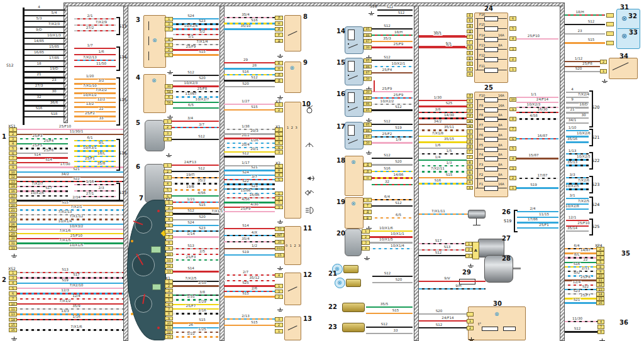  Describe the element at coordinates (596, 161) in the screenshot. I see `splice-name: S22` at that location.